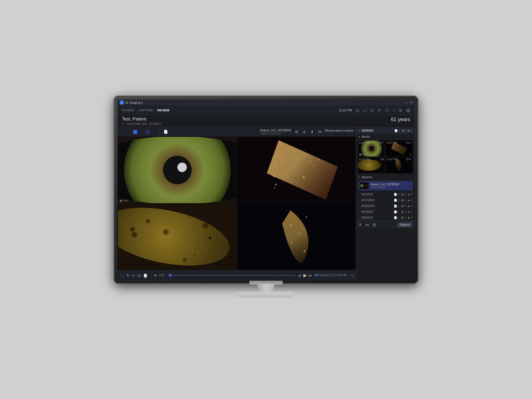  What do you see at coordinates (385, 218) in the screenshot?
I see `past-session-4: › 3/9/2023 📄 1 🖼 4 ▶ 0` at bounding box center [385, 218].